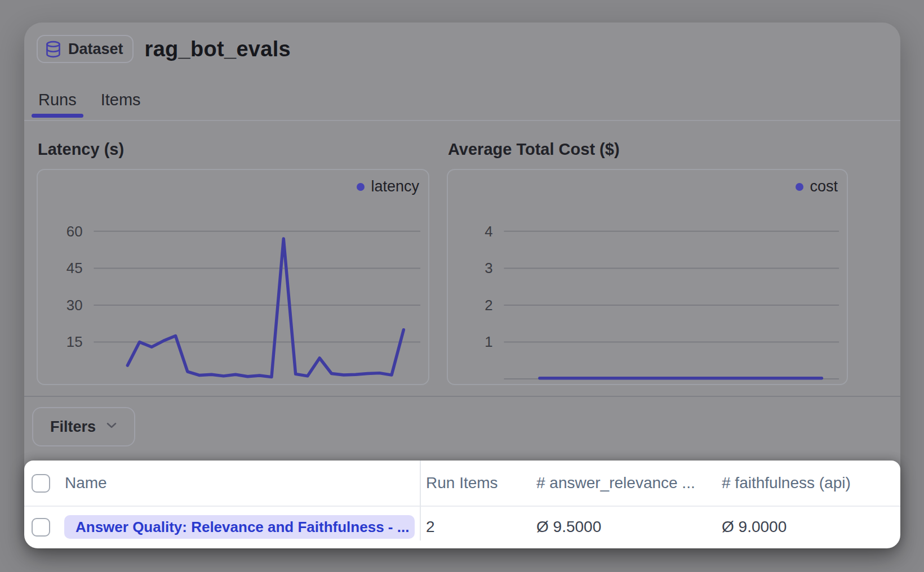  I want to click on row-run-items-value: 2, so click(478, 527).